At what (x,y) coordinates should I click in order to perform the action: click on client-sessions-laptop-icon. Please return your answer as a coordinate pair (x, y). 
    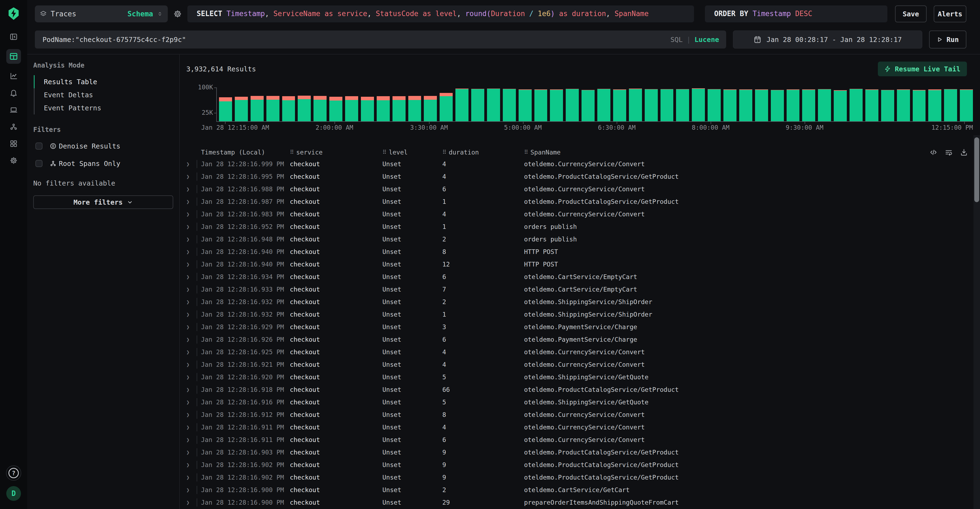
    Looking at the image, I should click on (14, 110).